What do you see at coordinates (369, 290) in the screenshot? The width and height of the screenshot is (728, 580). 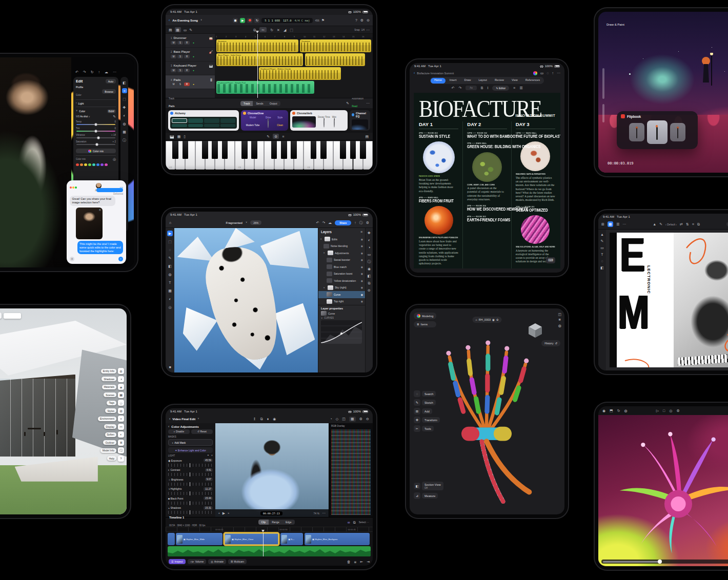 I see `delete-icon: ⊖` at bounding box center [369, 290].